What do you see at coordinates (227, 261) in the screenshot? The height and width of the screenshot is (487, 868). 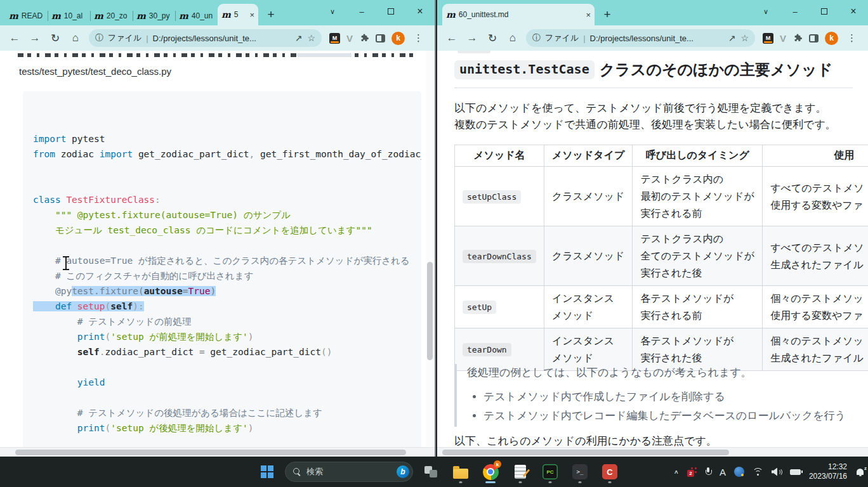 I see `code-line: # autouse=True が指定されると、このクラス内の各テストメソッドが実…` at bounding box center [227, 261].